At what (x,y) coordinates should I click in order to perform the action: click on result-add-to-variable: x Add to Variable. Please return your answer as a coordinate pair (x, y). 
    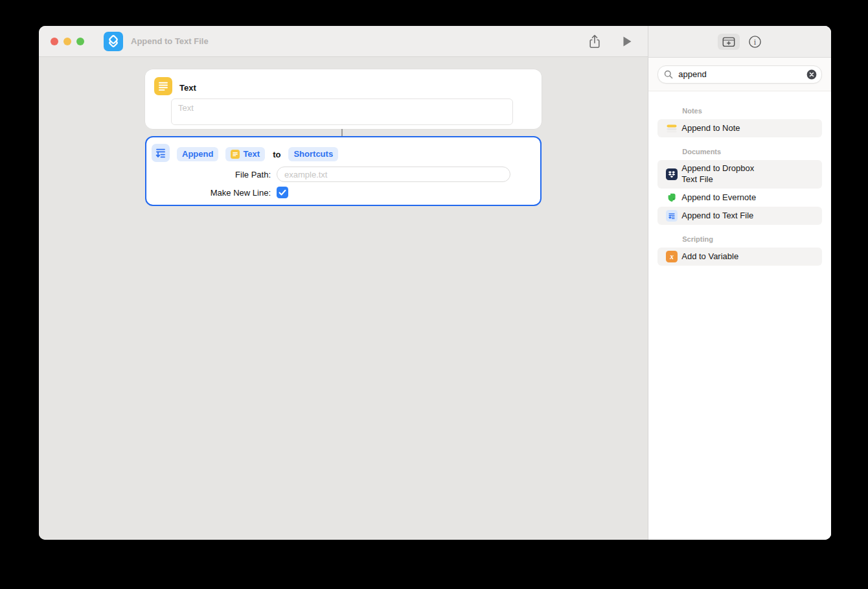
    Looking at the image, I should click on (740, 257).